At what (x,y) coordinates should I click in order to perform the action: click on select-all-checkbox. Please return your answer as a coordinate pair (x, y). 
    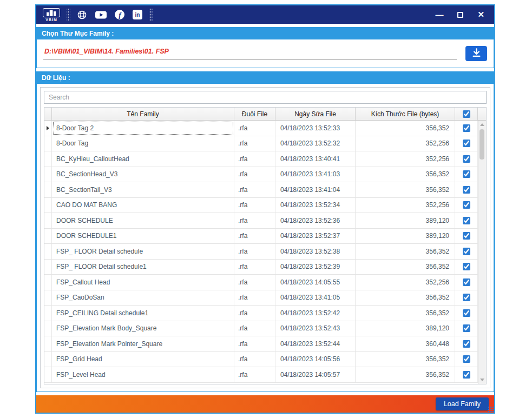
    Looking at the image, I should click on (467, 114).